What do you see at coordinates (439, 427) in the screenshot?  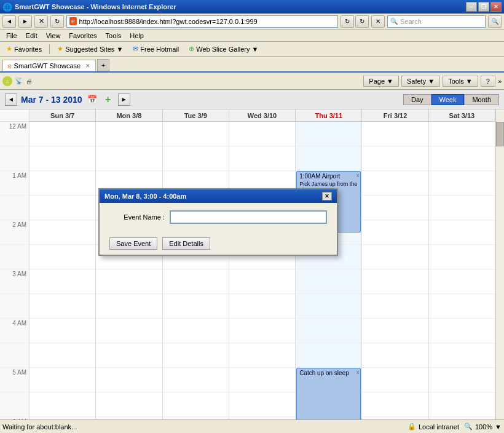 I see `zone-text: Local intranet` at bounding box center [439, 427].